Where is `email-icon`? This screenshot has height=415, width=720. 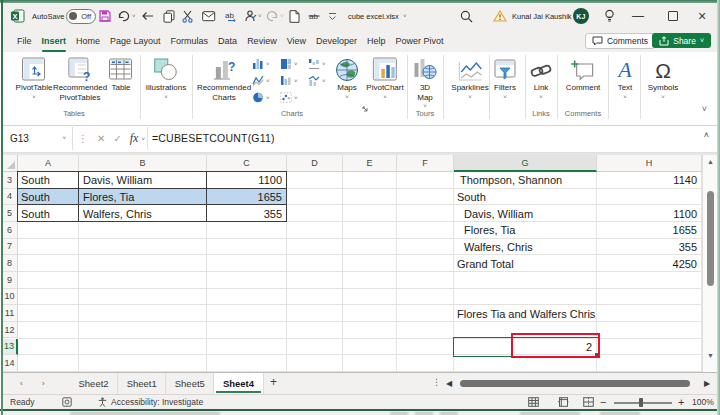
email-icon is located at coordinates (209, 16).